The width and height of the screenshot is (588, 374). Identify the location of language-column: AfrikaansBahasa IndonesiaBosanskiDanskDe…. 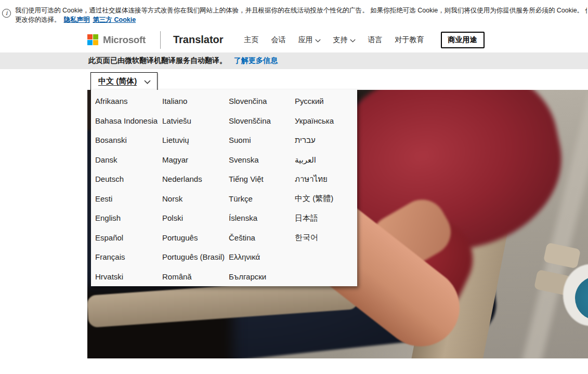
(129, 189).